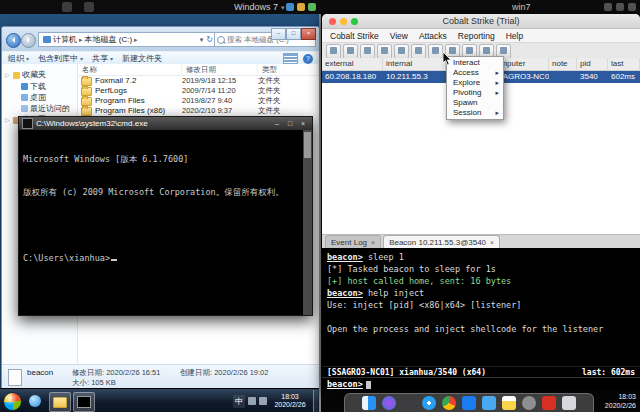 This screenshot has width=640, height=412. What do you see at coordinates (620, 7) in the screenshot?
I see `battery-icon` at bounding box center [620, 7].